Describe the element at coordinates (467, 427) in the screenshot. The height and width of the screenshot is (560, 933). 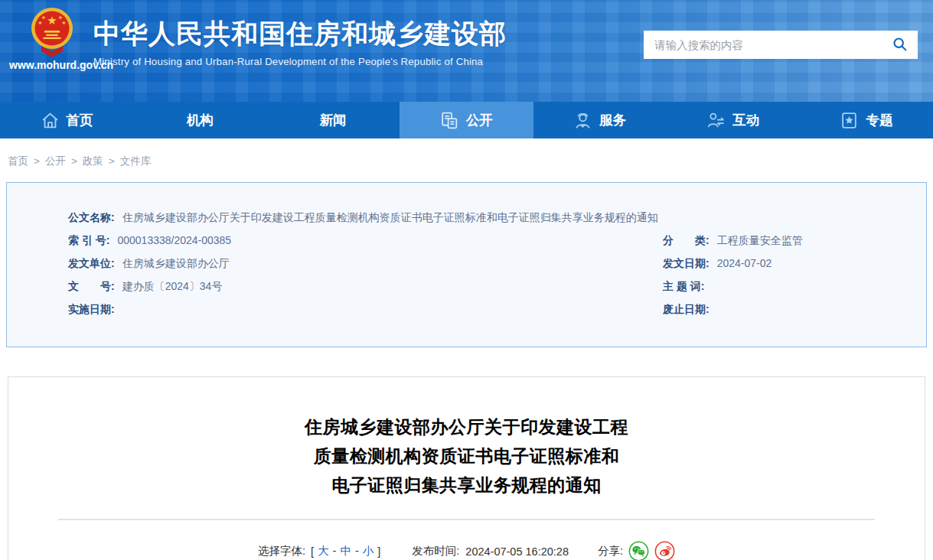
I see `article-title-line: 住房城乡建设部办公厅关于印发建设工程` at that location.